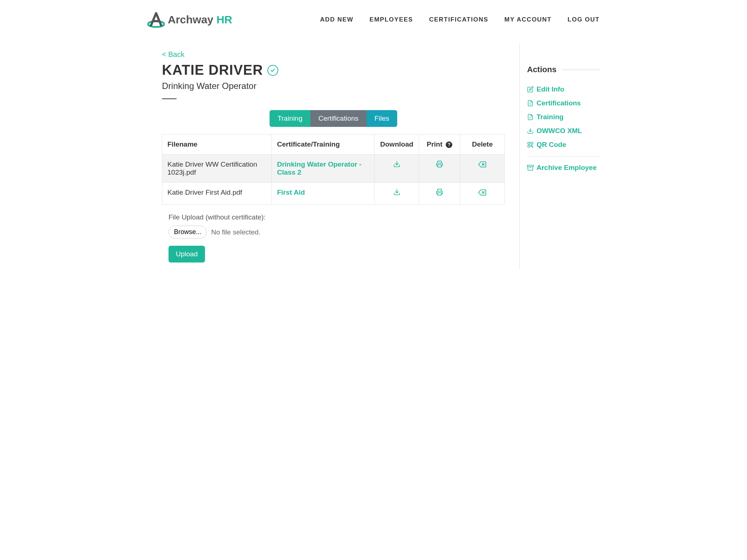 The width and height of the screenshot is (747, 560). What do you see at coordinates (530, 89) in the screenshot?
I see `edit-icon` at bounding box center [530, 89].